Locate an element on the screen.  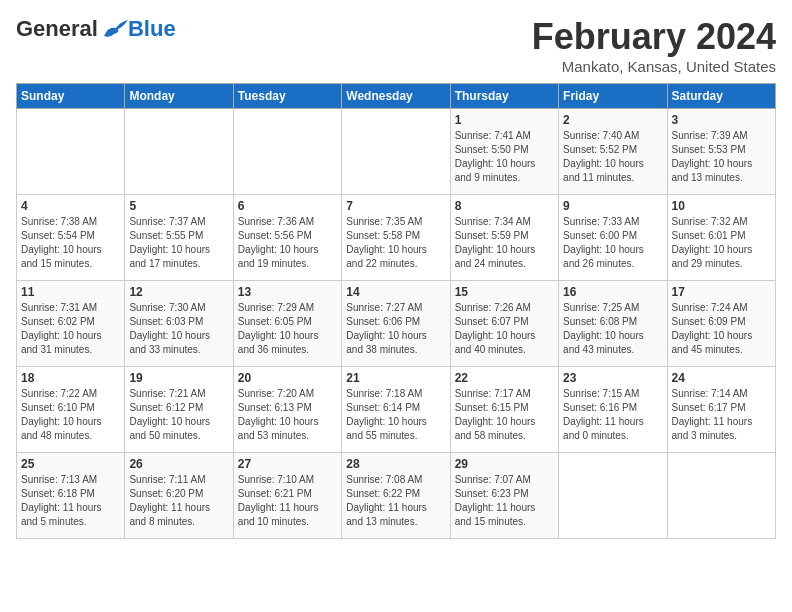
day-number: 19 is located at coordinates (178, 378).